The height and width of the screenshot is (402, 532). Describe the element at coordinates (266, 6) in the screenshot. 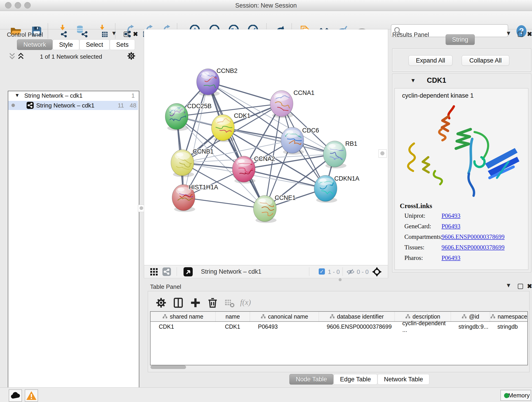

I see `window-title: Session: New Session` at that location.